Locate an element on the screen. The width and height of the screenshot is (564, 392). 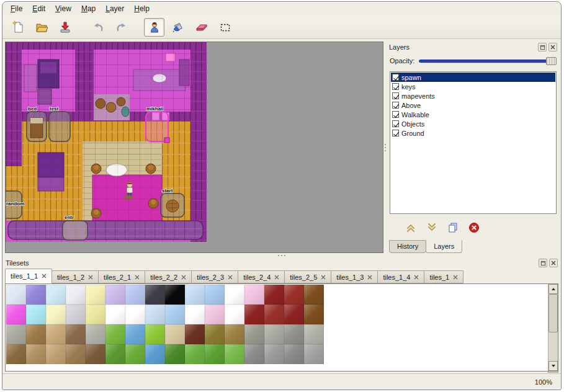
tileset-tab: tiles_1_1 is located at coordinates (29, 276).